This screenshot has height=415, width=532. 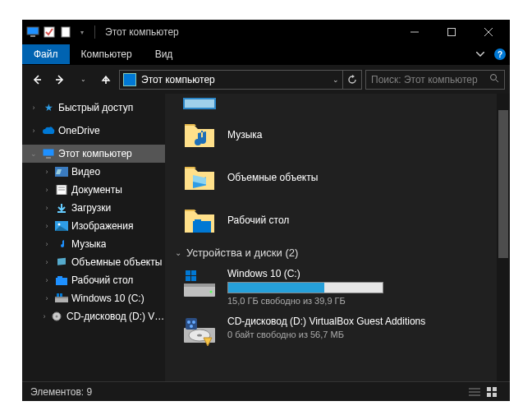 I want to click on sidebar-this-pc: ⌄ Этот компьютер, so click(x=94, y=154).